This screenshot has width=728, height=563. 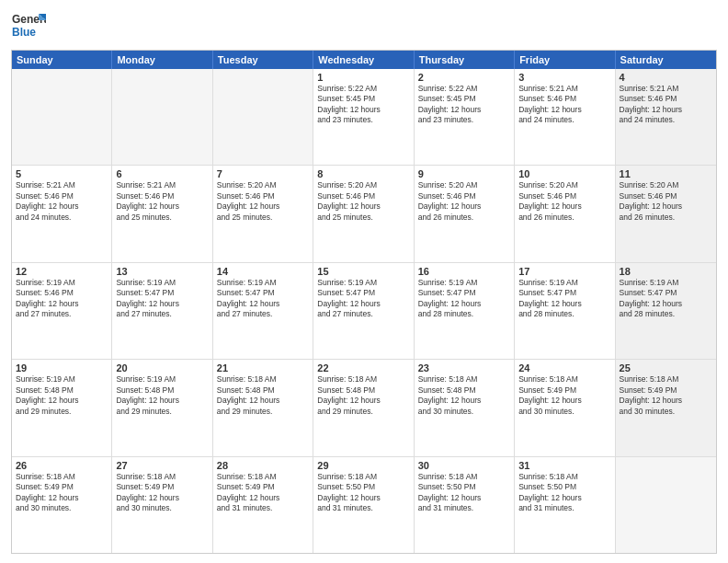 I want to click on day-number: 29, so click(x=363, y=465).